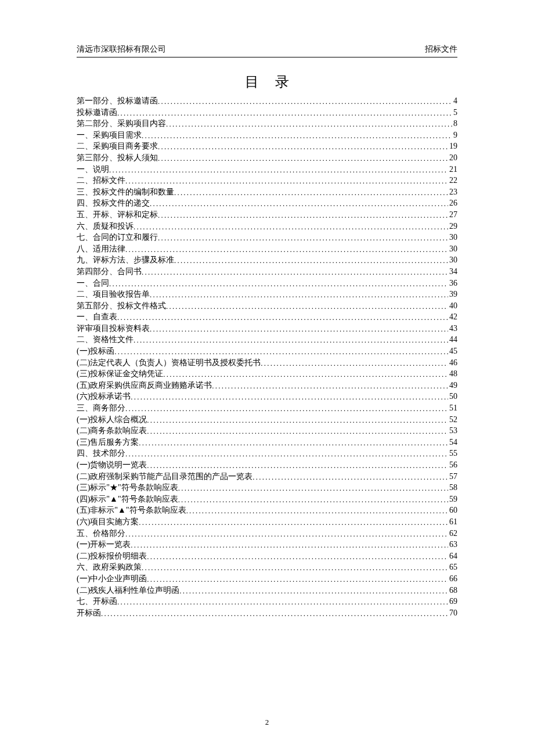 This screenshot has width=534, height=756. Describe the element at coordinates (125, 260) in the screenshot. I see `toc-entry-label: 九、评标方法、步骤及标准` at that location.